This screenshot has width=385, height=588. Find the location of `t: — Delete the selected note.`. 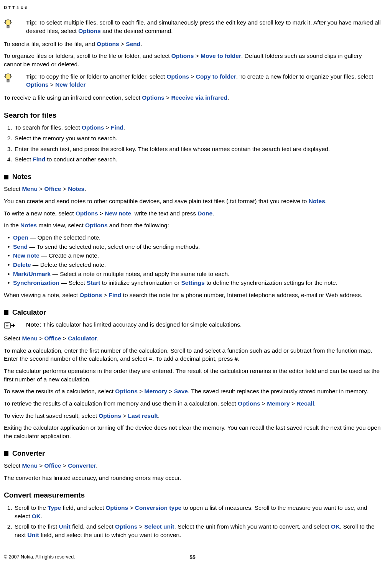

t: — Delete the selected note. is located at coordinates (69, 264).